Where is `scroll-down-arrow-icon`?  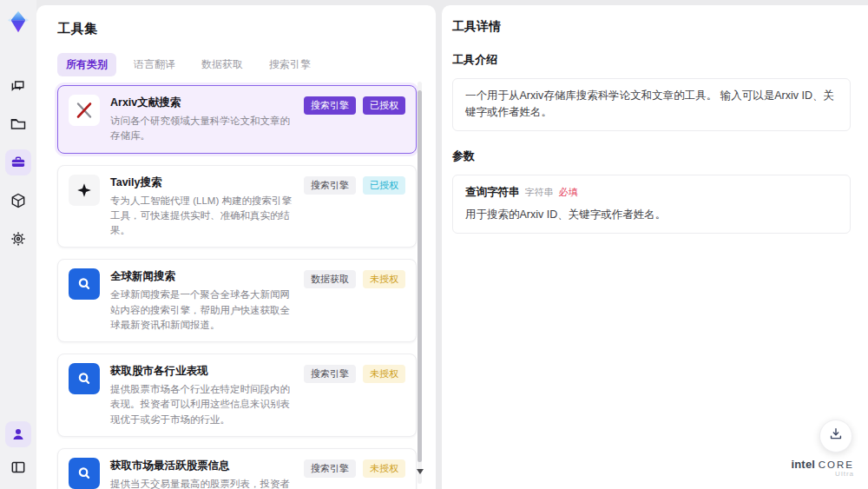 scroll-down-arrow-icon is located at coordinates (420, 472).